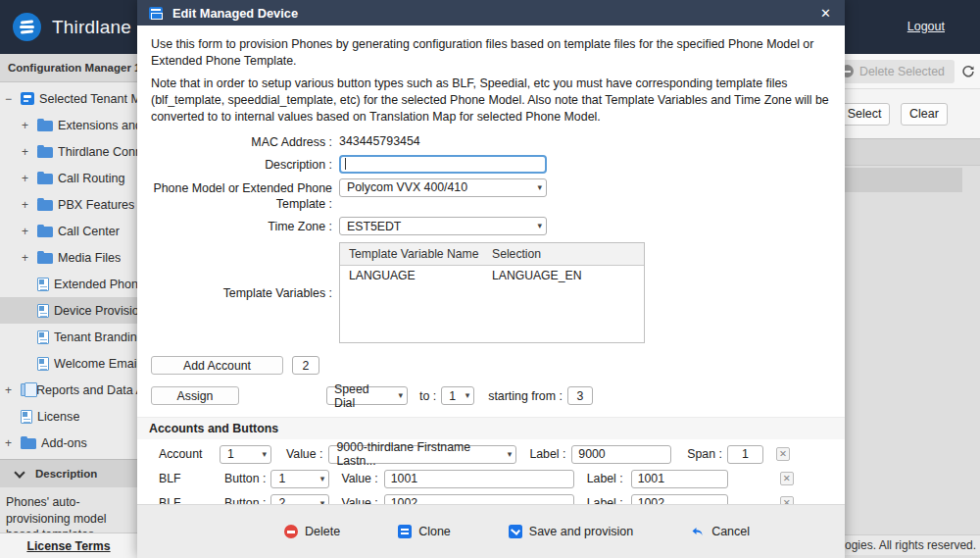 The width and height of the screenshot is (980, 558). Describe the element at coordinates (189, 479) in the screenshot. I see `row-type-label: BLF` at that location.